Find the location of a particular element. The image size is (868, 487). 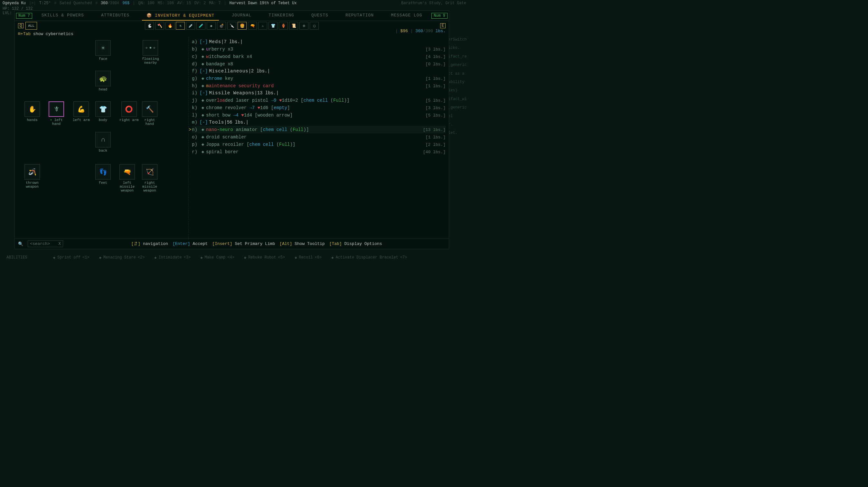

slot-floating: ◦•◦floating nearby is located at coordinates (150, 53).